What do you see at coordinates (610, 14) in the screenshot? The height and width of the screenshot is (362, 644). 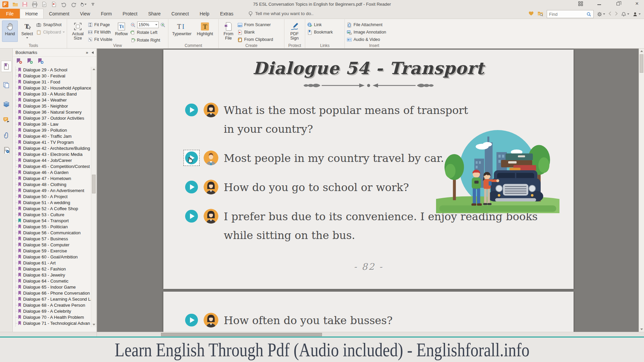 I see `back-button` at bounding box center [610, 14].